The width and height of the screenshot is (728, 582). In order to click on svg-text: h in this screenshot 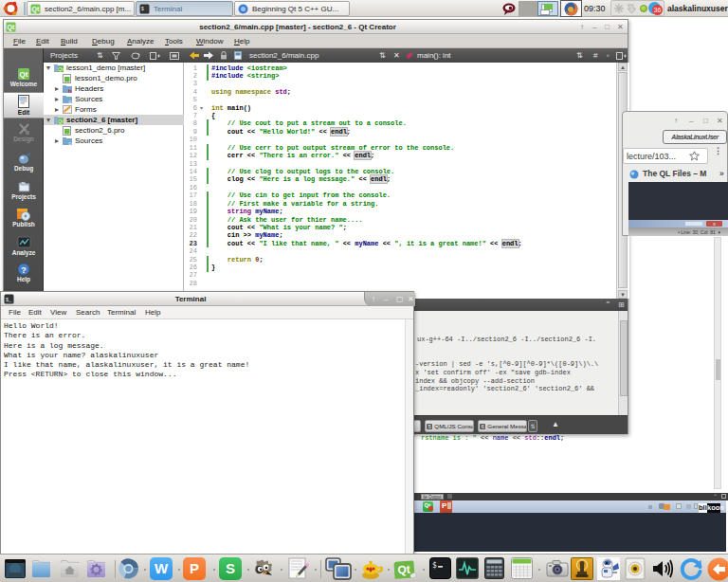, I will do `click(70, 91)`.